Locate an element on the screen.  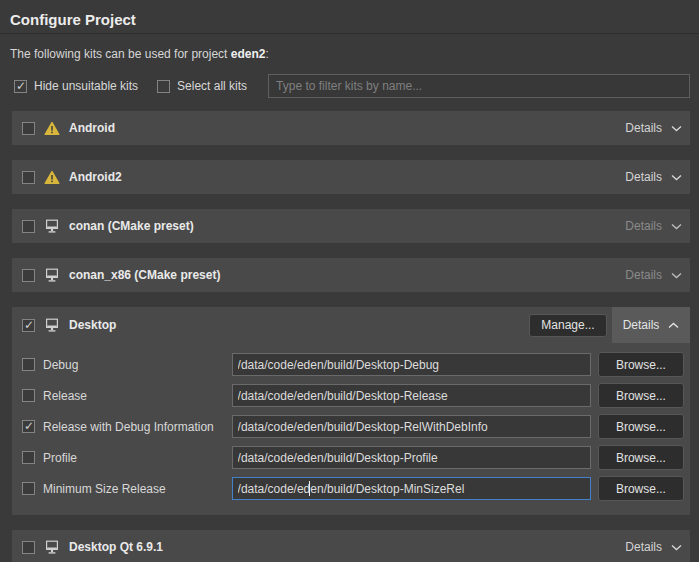
filter-row: Hide unsuitable kits Select all kits is located at coordinates (350, 80).